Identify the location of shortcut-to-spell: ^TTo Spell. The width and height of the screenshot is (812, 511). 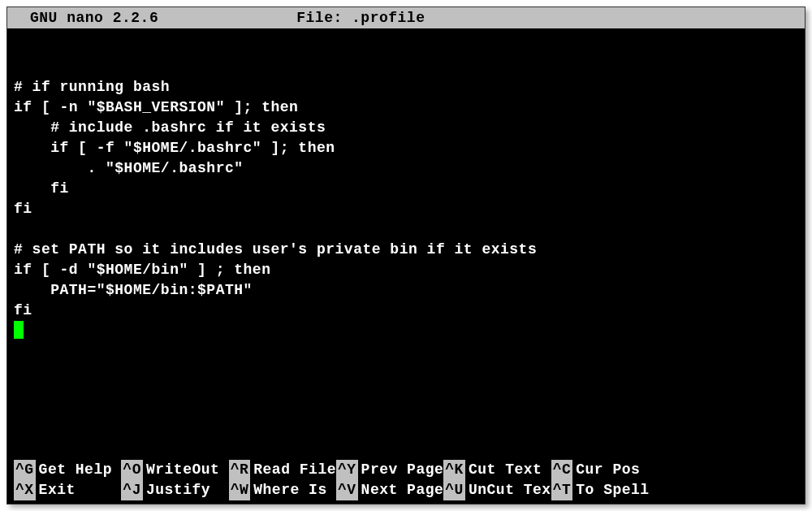
(601, 491).